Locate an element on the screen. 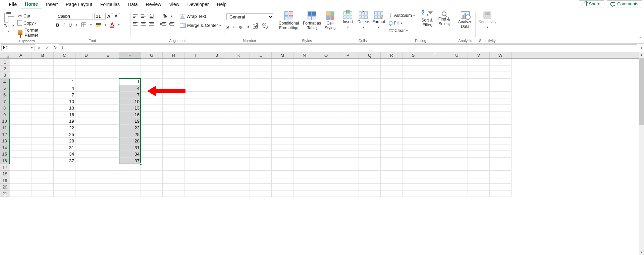 This screenshot has width=644, height=255. col-header-R: R is located at coordinates (392, 55).